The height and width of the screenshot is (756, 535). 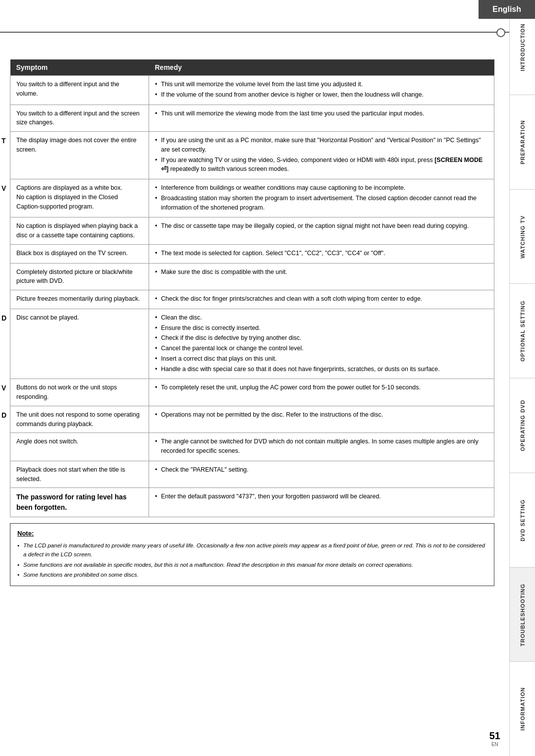 What do you see at coordinates (80, 254) in the screenshot?
I see `symptom-cell: Black box is displayed on the TV screen.` at bounding box center [80, 254].